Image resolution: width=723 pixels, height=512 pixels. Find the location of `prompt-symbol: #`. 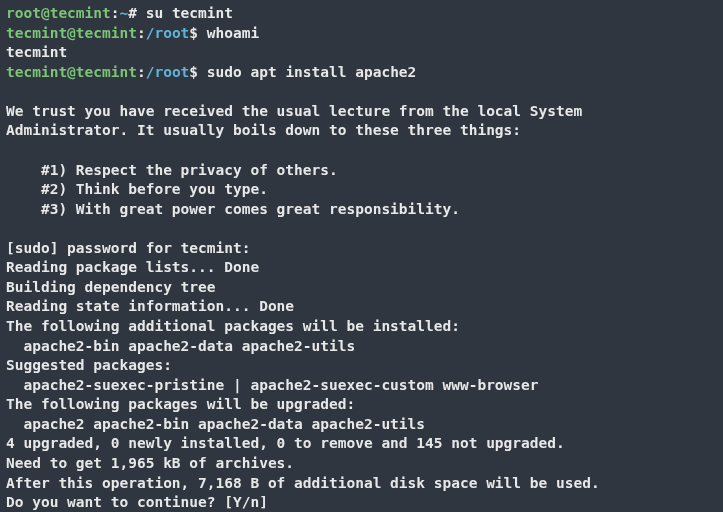

prompt-symbol: # is located at coordinates (132, 13).